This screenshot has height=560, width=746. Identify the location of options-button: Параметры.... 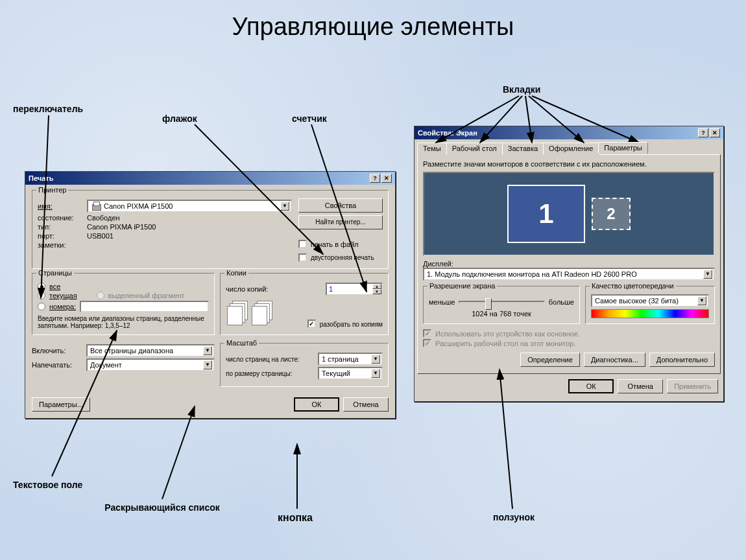
(61, 404).